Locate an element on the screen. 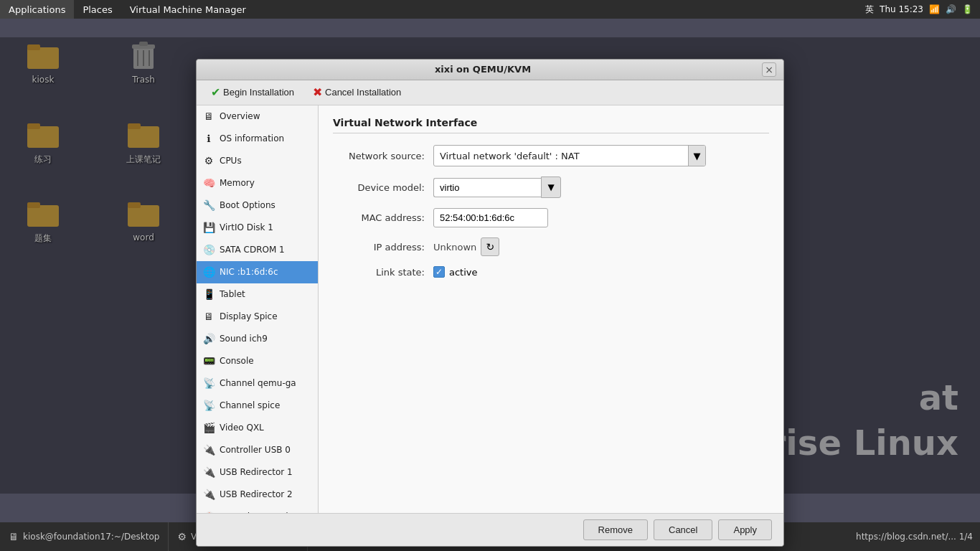 The image size is (980, 551). applications-label: Applications is located at coordinates (37, 10).